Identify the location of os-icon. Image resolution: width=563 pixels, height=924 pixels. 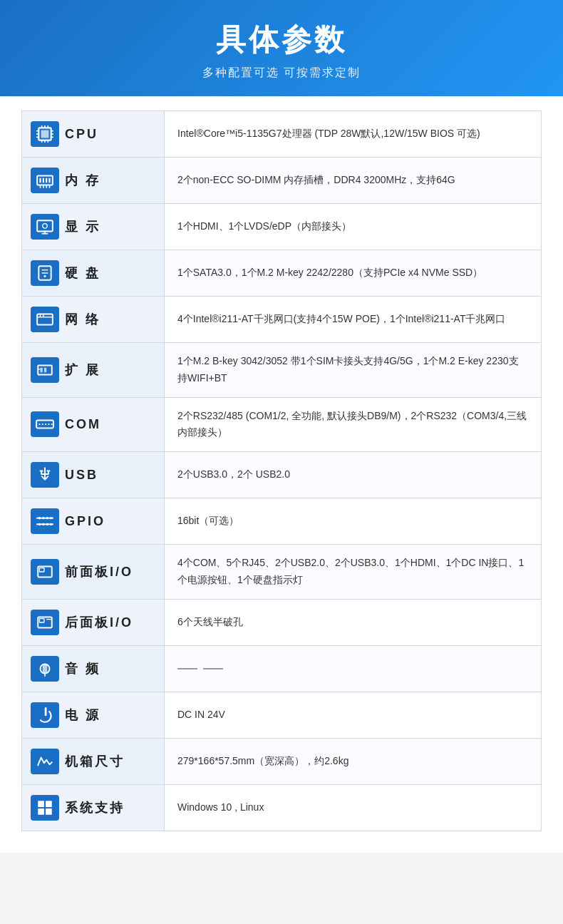
(45, 808).